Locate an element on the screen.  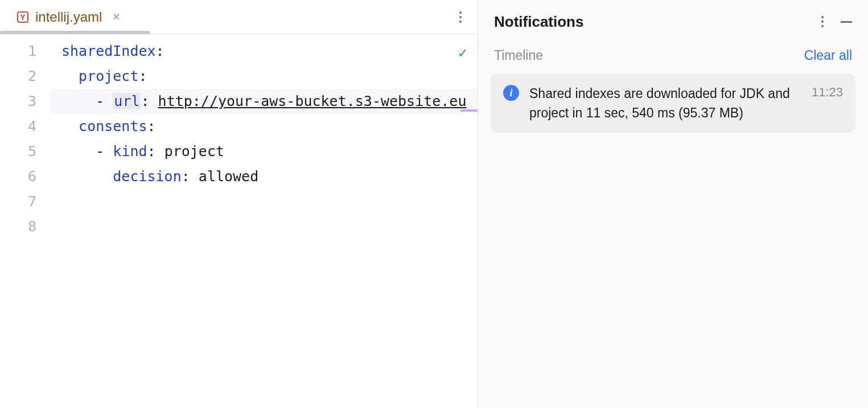
inspection-ok-icon: ✓ is located at coordinates (463, 52).